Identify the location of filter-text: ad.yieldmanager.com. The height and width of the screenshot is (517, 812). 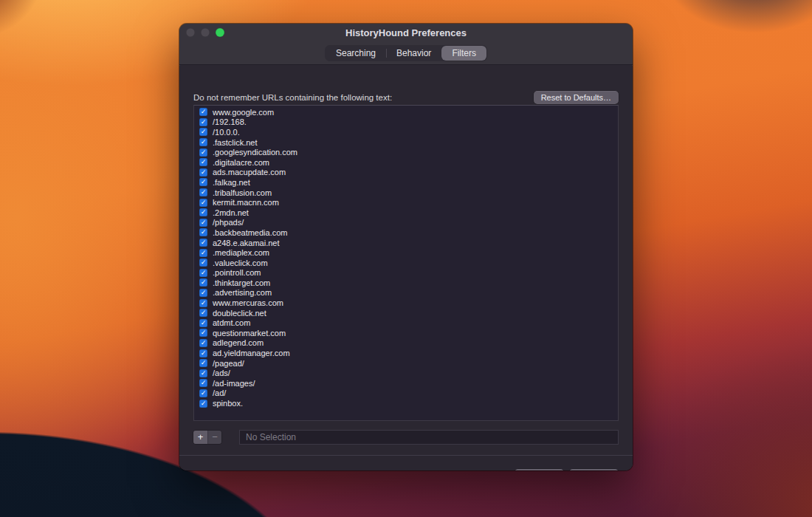
(251, 353).